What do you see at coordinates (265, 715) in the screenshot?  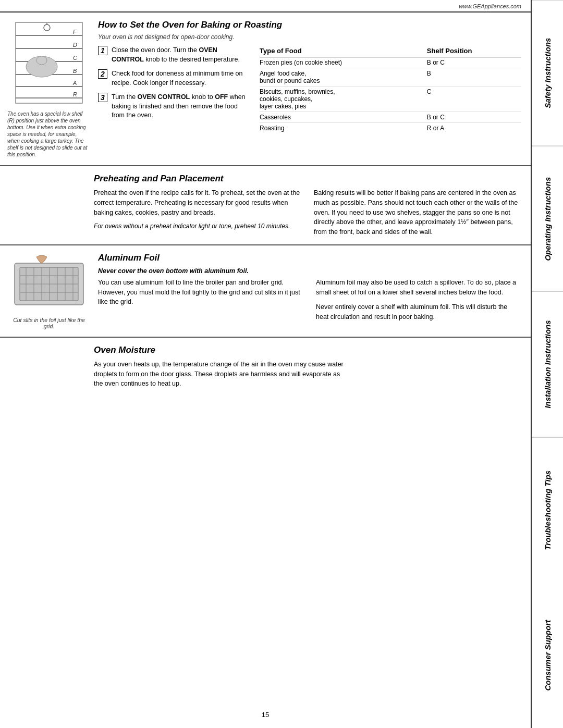 I see `page-number: 15` at bounding box center [265, 715].